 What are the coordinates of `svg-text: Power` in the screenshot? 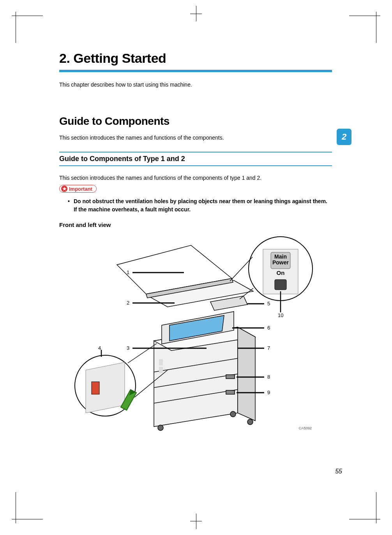 It's located at (281, 262).